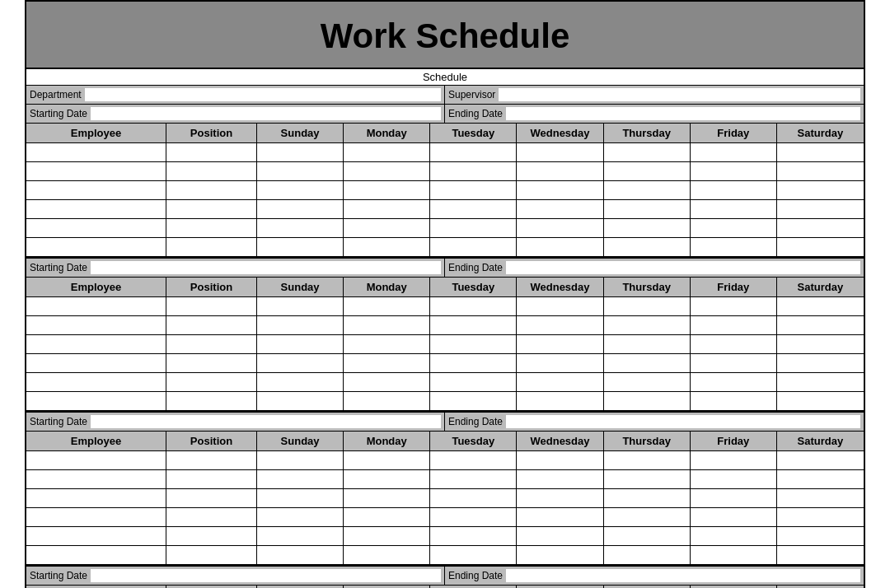  I want to click on section2-header: Employee Position Sunday Monday Tuesday …, so click(445, 287).